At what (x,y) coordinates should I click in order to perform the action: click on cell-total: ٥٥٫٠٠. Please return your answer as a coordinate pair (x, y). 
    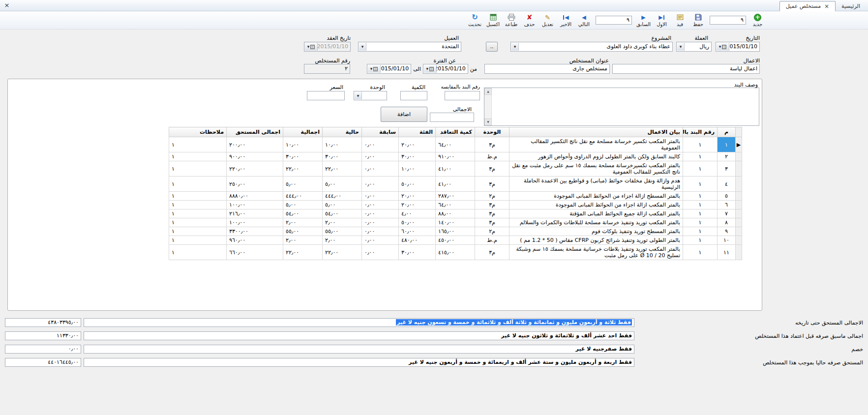
    Looking at the image, I should click on (303, 232).